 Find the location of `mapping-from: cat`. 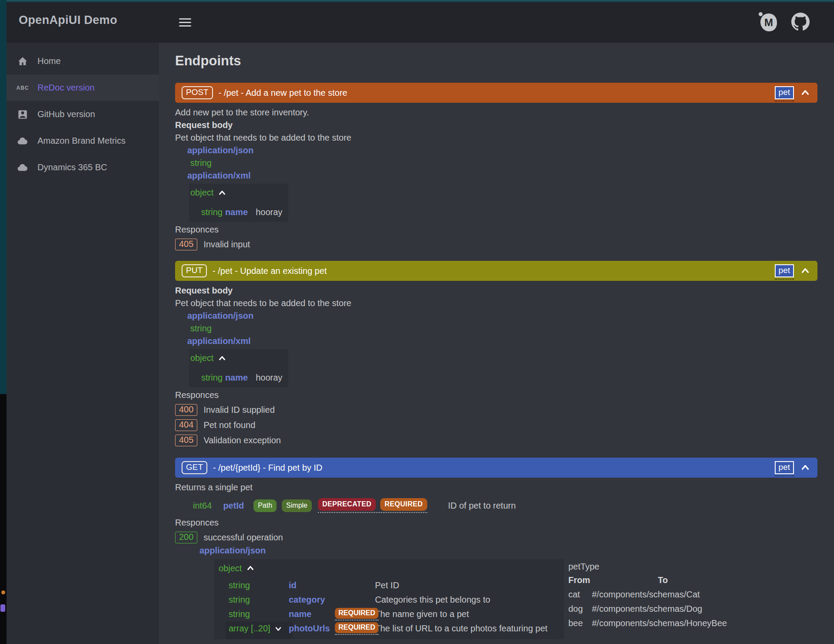

mapping-from: cat is located at coordinates (580, 595).